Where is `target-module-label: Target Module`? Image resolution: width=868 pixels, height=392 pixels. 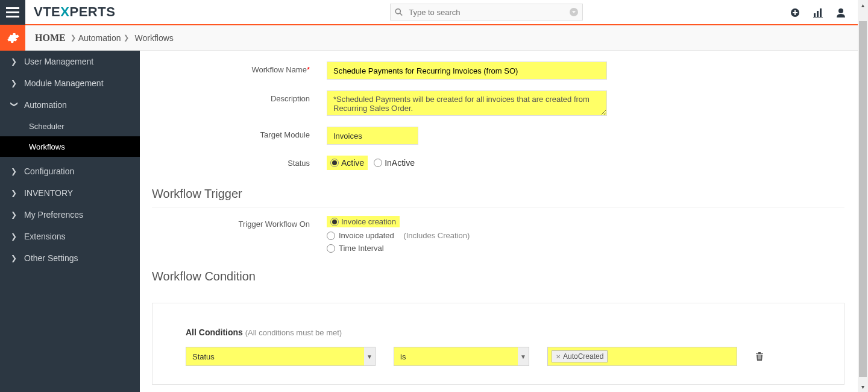 target-module-label: Target Module is located at coordinates (239, 133).